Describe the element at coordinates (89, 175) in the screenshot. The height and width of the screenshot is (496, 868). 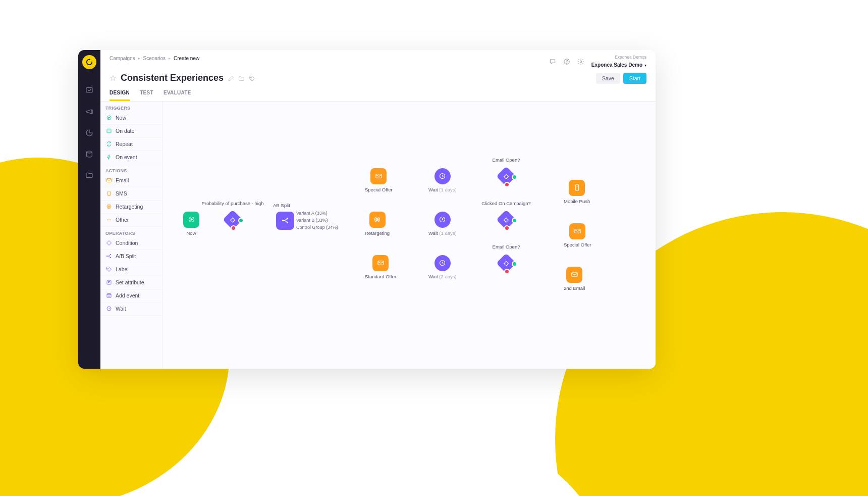
I see `files-icon` at that location.